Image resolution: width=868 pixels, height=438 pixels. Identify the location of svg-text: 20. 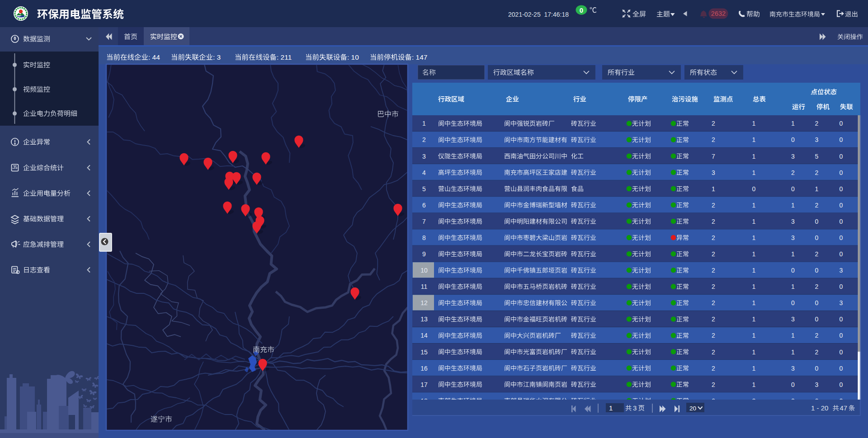
(693, 409).